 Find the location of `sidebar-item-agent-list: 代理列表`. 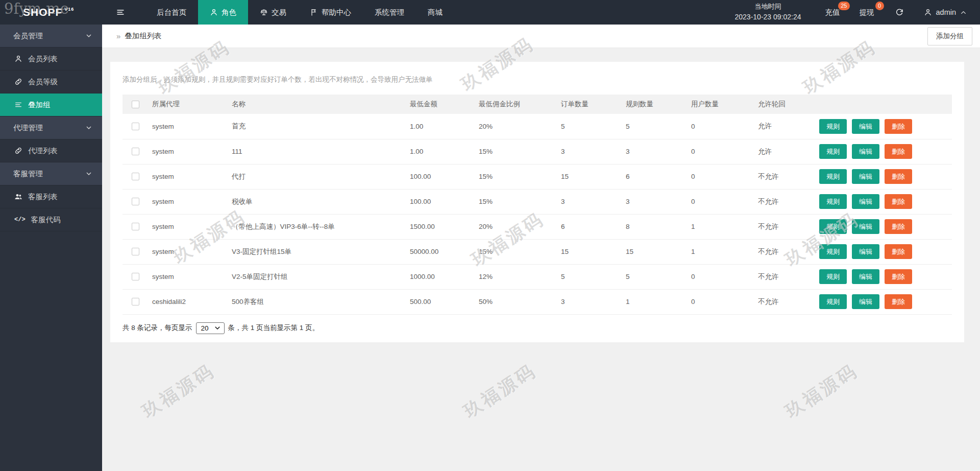

sidebar-item-agent-list: 代理列表 is located at coordinates (51, 151).